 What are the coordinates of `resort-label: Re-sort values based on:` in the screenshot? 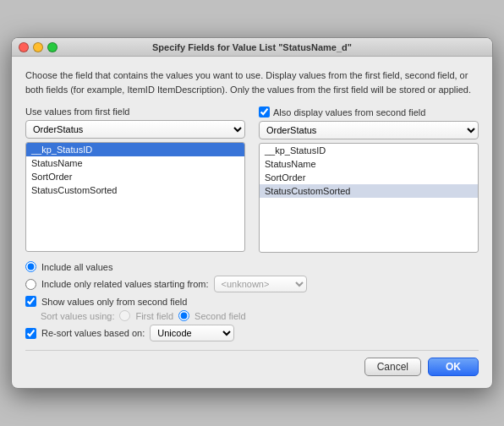 It's located at (93, 333).